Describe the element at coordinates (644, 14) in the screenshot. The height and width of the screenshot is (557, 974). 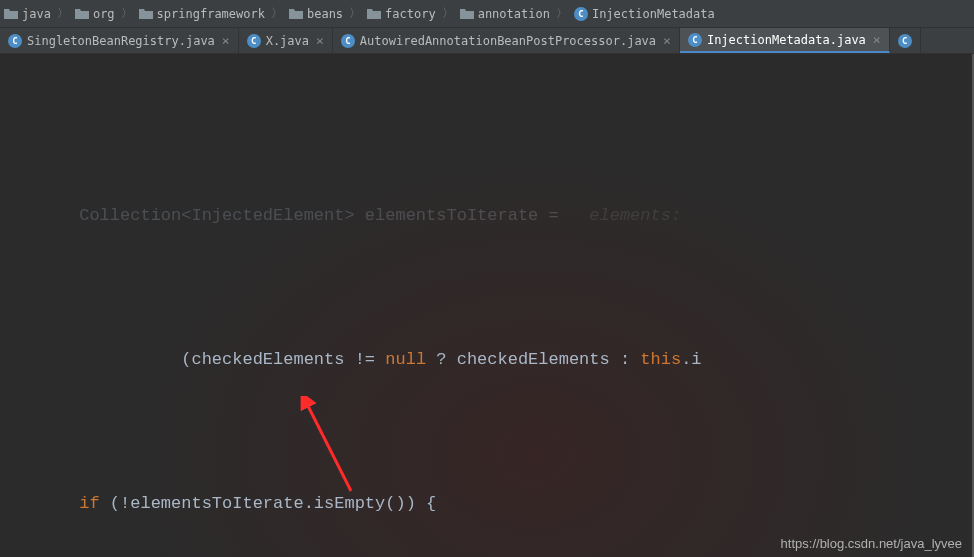
I see `breadcrumb-item: C InjectionMetadata` at that location.